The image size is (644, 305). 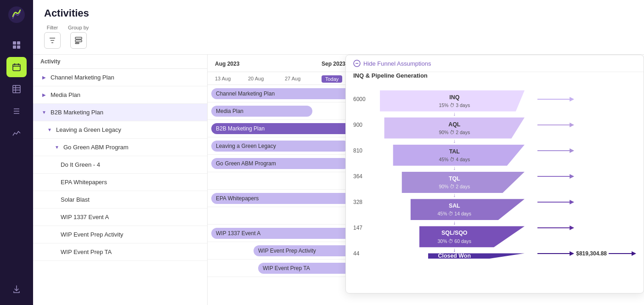 What do you see at coordinates (592, 254) in the screenshot?
I see `closed-won-value: $819,304.88` at bounding box center [592, 254].